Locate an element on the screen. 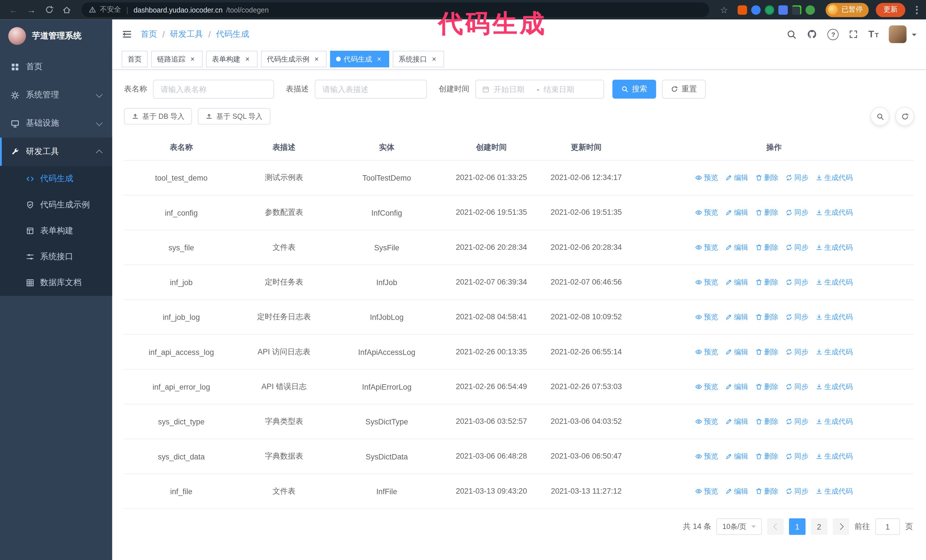 The height and width of the screenshot is (560, 926). sidebar-item-system-management: 系统管理 is located at coordinates (56, 95).